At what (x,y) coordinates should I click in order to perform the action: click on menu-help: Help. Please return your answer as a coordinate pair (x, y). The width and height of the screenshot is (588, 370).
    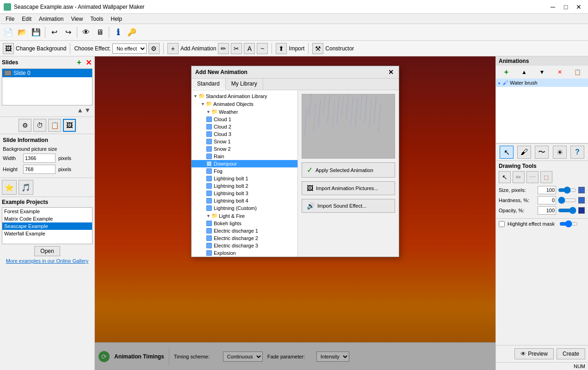
    Looking at the image, I should click on (117, 19).